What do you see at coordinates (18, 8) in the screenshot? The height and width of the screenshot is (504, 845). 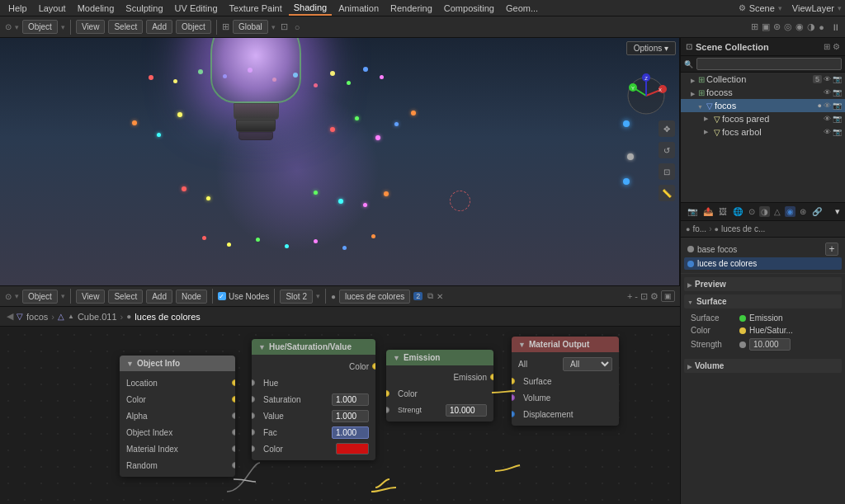 I see `menu-help: Help` at bounding box center [18, 8].